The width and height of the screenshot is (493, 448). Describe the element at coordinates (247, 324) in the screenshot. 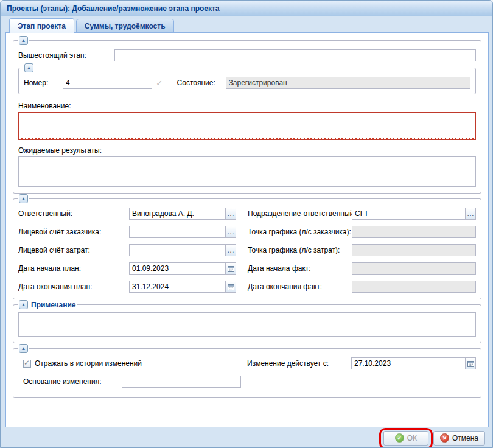

I see `fieldset-note: ▲ Примечание` at that location.